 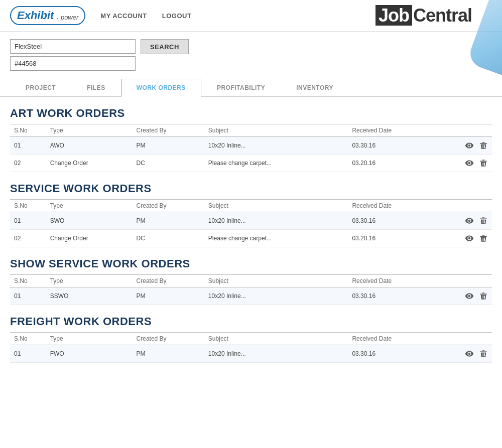 I want to click on freight-work-orders-title: FREIGHT WORK ORDERS, so click(x=251, y=322).